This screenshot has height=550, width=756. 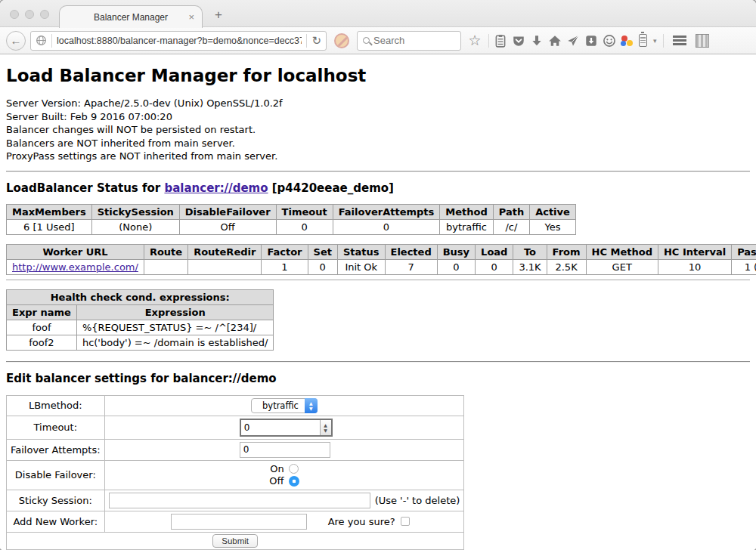 I want to click on cell-set: 0, so click(x=322, y=267).